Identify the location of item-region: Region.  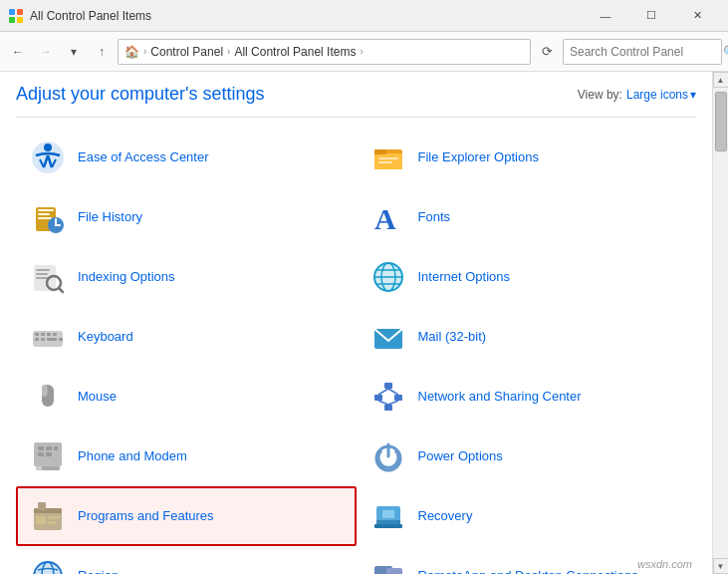
(186, 560).